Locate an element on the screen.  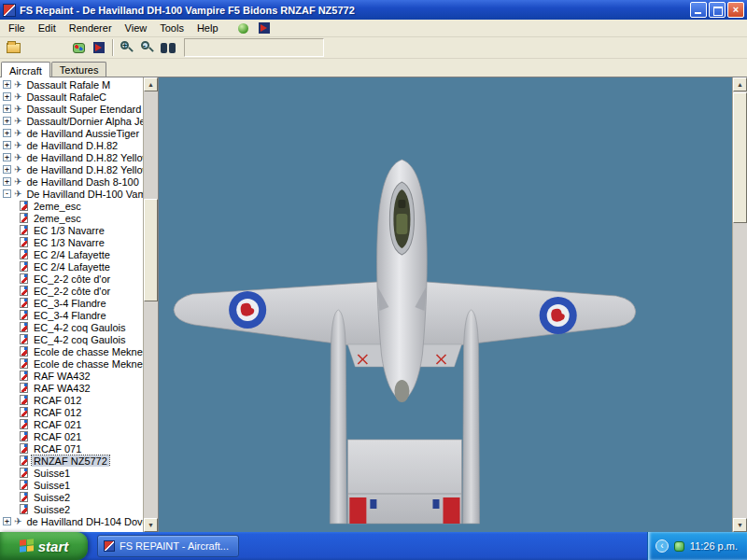
tree-item-label: de Havilland AussieTiger is located at coordinates (82, 133).